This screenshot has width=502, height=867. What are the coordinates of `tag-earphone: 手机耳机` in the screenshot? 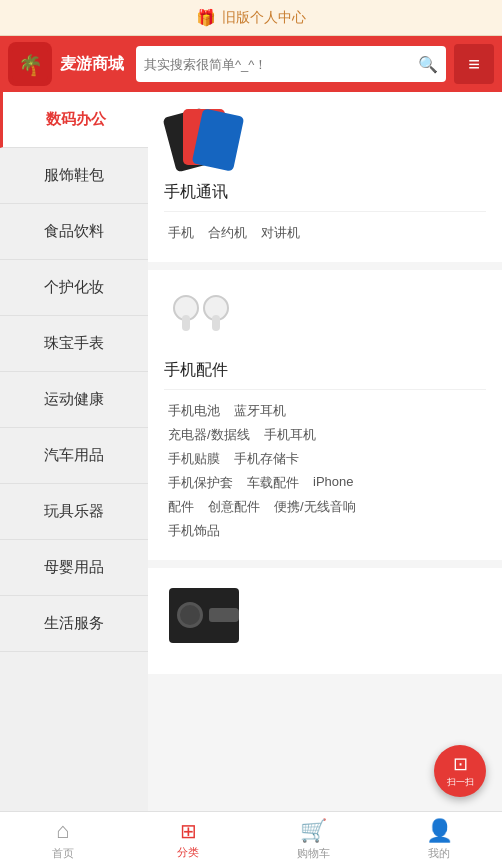 It's located at (290, 435).